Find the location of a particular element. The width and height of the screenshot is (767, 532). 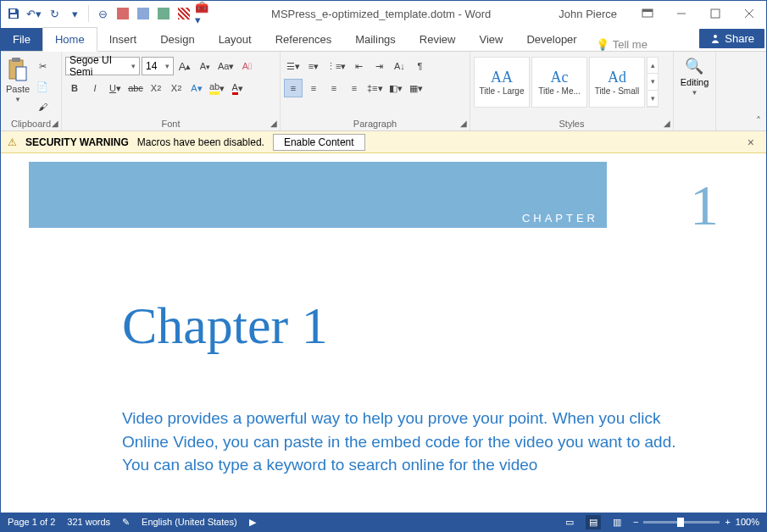

security-title: SECURITY WARNING is located at coordinates (77, 142).